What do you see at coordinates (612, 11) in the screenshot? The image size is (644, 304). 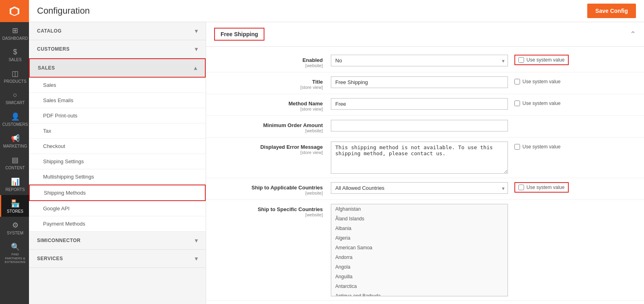 I see `save-config-button: Save Config` at bounding box center [612, 11].